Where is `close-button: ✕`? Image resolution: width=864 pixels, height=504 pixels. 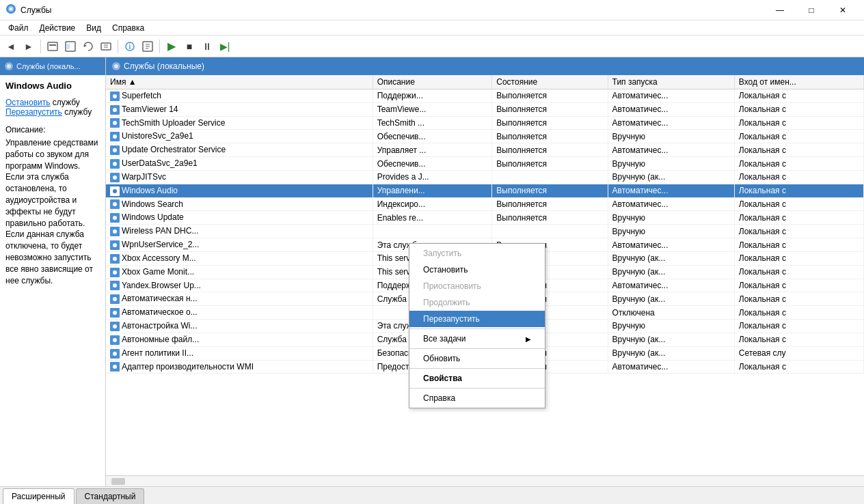 close-button: ✕ is located at coordinates (843, 10).